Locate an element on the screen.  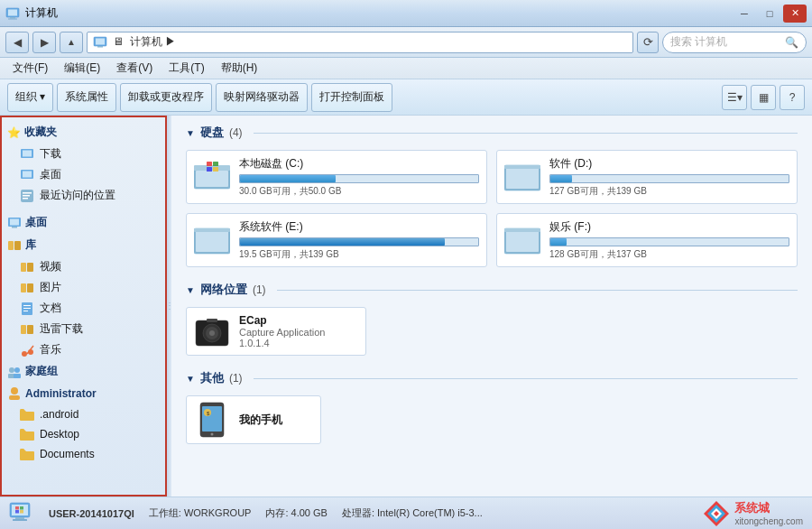
sidebar-download-label: 下载 is located at coordinates (51, 153).